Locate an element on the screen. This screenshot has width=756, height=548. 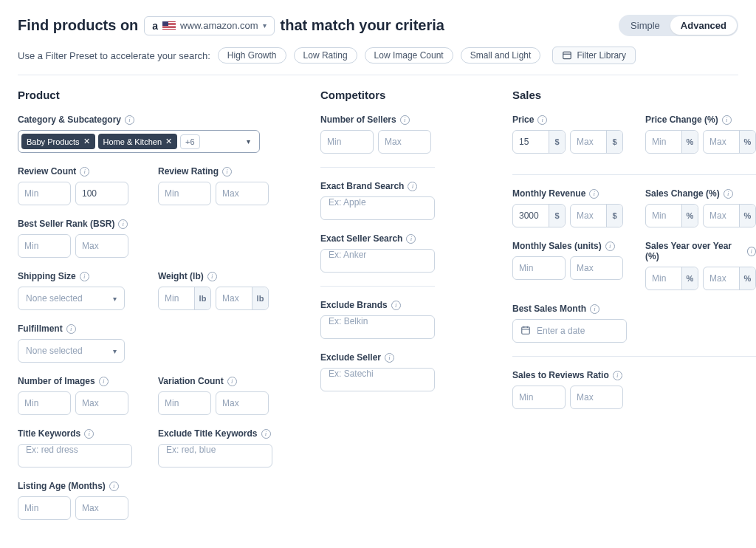
listing-age-max is located at coordinates (102, 508).